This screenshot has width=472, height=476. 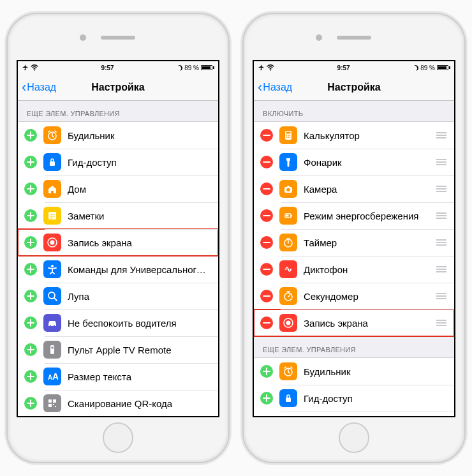 What do you see at coordinates (354, 111) in the screenshot?
I see `section-header-included: ВКЛЮЧИТЬ` at bounding box center [354, 111].